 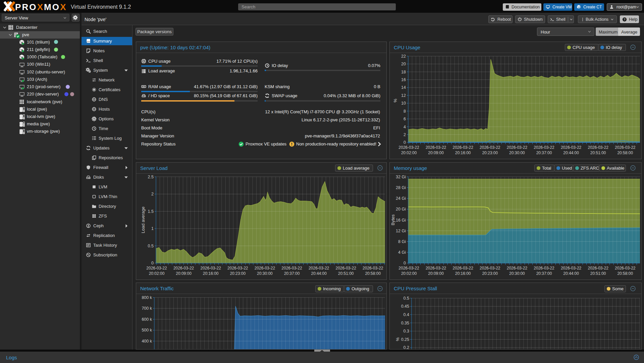 What do you see at coordinates (401, 220) in the screenshot?
I see `svg-text: 16 Gi` at bounding box center [401, 220].